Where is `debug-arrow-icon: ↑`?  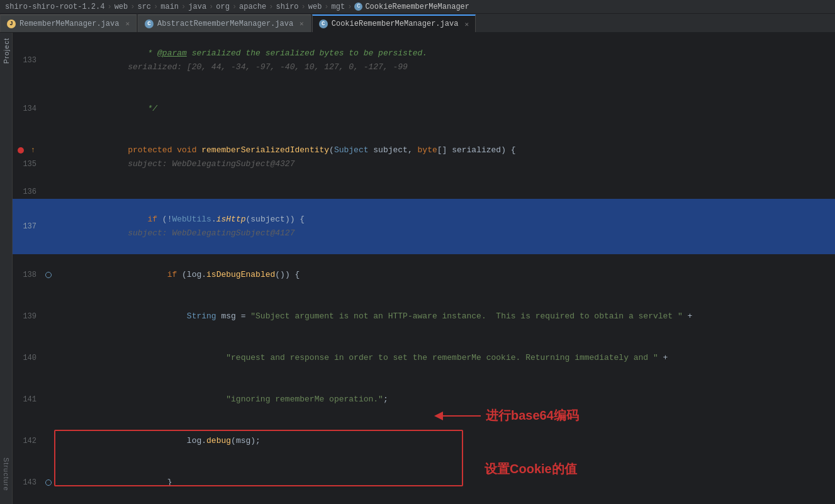
debug-arrow-icon: ↑ is located at coordinates (33, 150).